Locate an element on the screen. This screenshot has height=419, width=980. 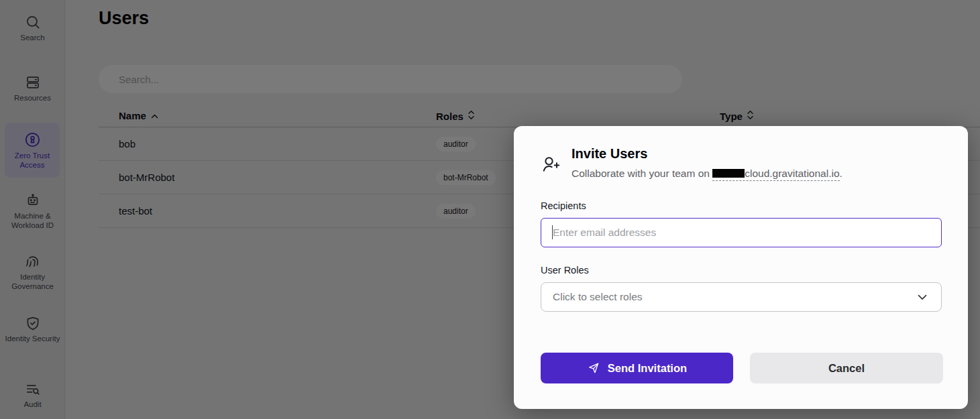
cluster-domain: cloud.gravitational.io is located at coordinates (775, 174).